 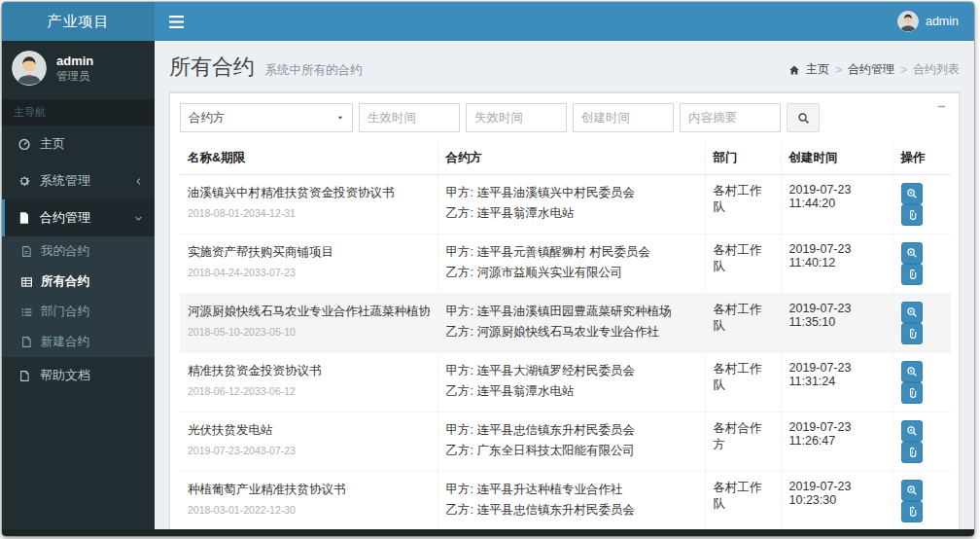 What do you see at coordinates (488, 533) in the screenshot?
I see `window-bottom-bar` at bounding box center [488, 533].